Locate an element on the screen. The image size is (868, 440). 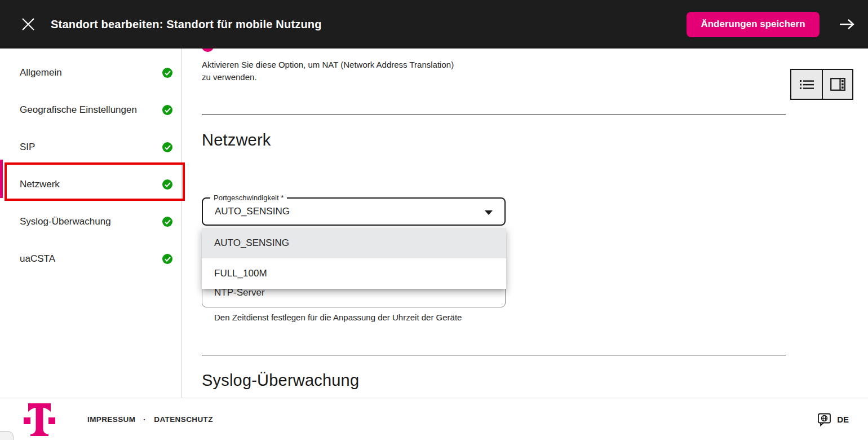
option-auto-sensing: AUTO_SENSING is located at coordinates (354, 243).